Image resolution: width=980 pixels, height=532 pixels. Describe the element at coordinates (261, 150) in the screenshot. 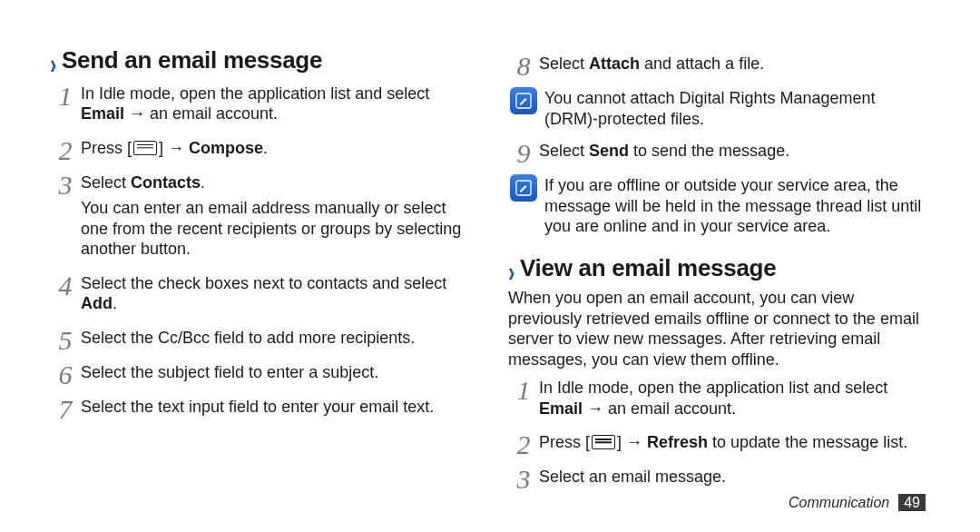

I see `step: 2Press [] → Compose.` at that location.